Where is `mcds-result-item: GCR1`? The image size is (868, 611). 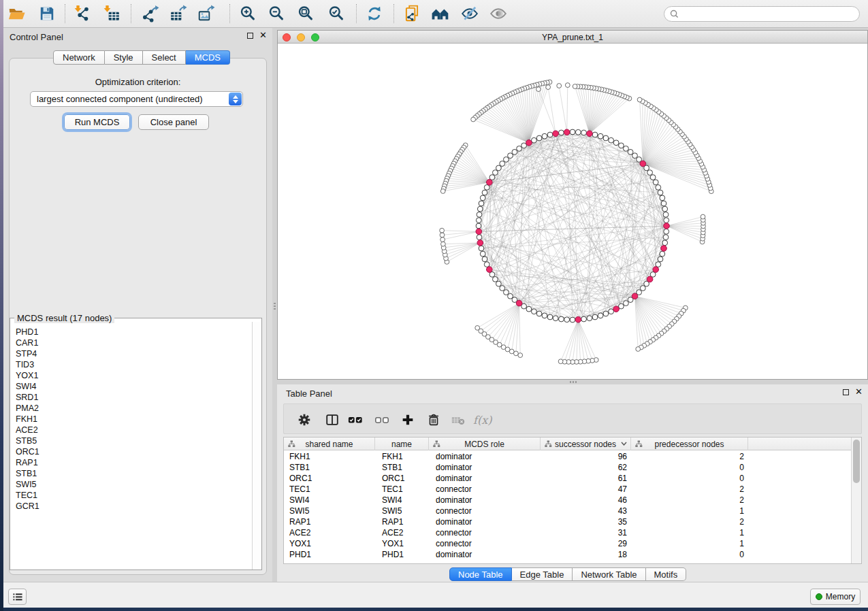 mcds-result-item: GCR1 is located at coordinates (133, 506).